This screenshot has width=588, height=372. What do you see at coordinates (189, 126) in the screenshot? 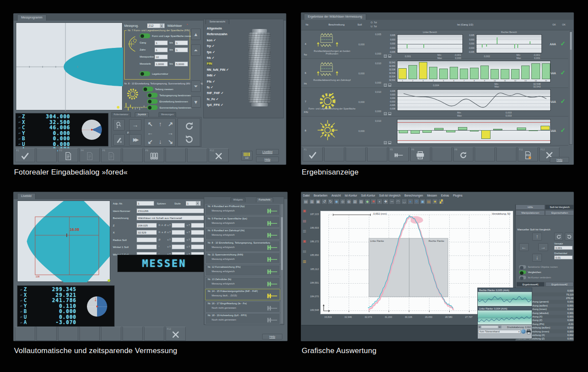
I see `rotate-cw-button` at bounding box center [189, 126].